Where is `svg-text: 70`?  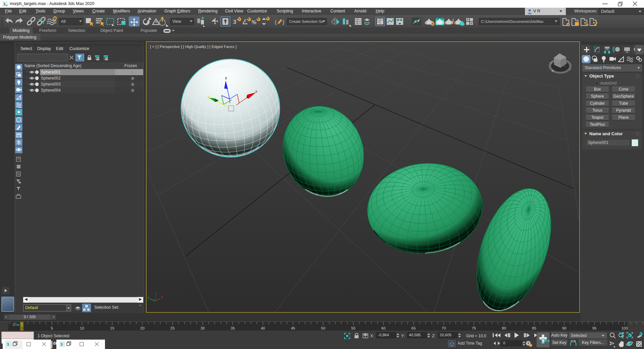
svg-text: 70 is located at coordinates (444, 328).